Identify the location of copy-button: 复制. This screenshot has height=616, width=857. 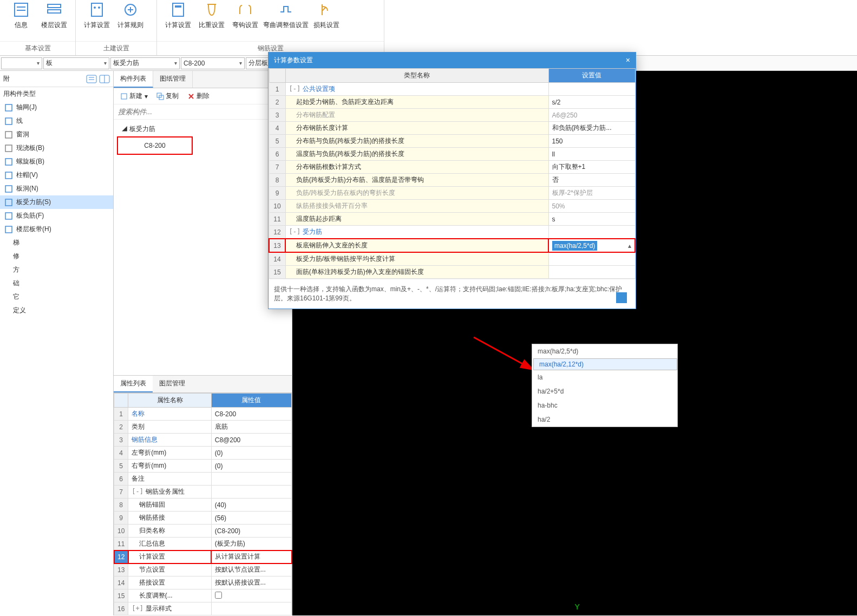
(168, 96).